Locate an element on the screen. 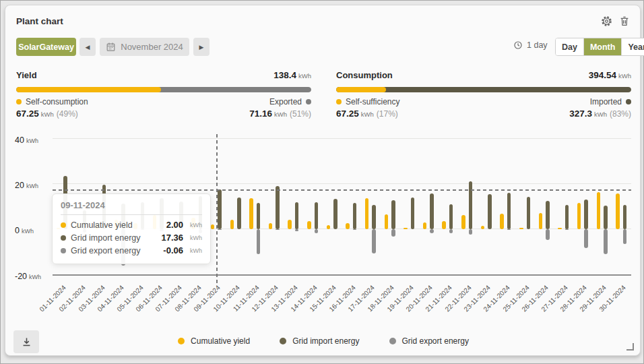 Image resolution: width=644 pixels, height=364 pixels. legend-item-import: Grid import energy is located at coordinates (319, 341).